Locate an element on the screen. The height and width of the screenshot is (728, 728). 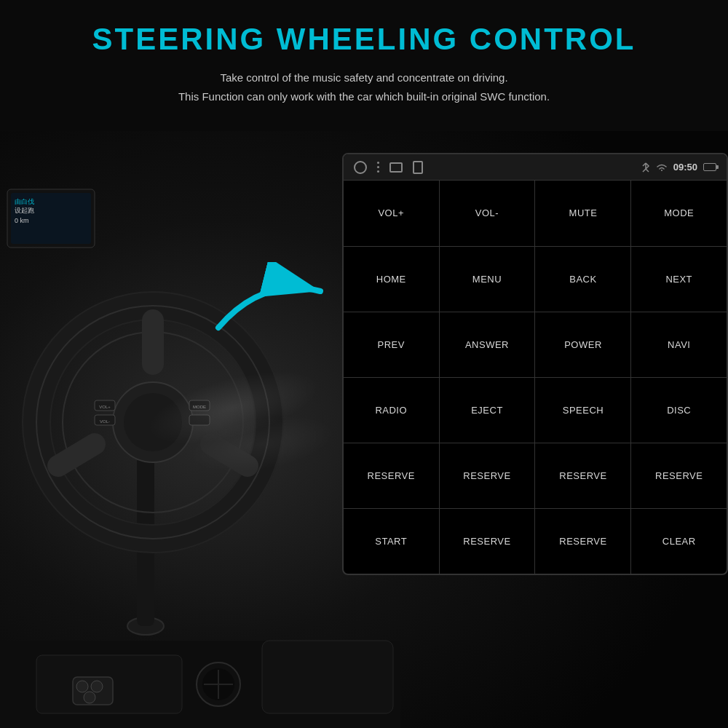
swc-cell-r4-c1: RESERVE is located at coordinates (487, 475).